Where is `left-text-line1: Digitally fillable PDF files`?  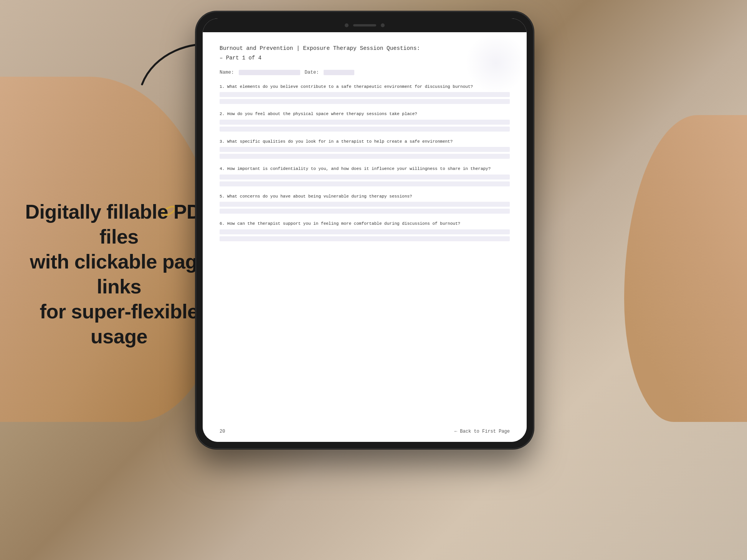
left-text-line1: Digitally fillable PDF files is located at coordinates (119, 224).